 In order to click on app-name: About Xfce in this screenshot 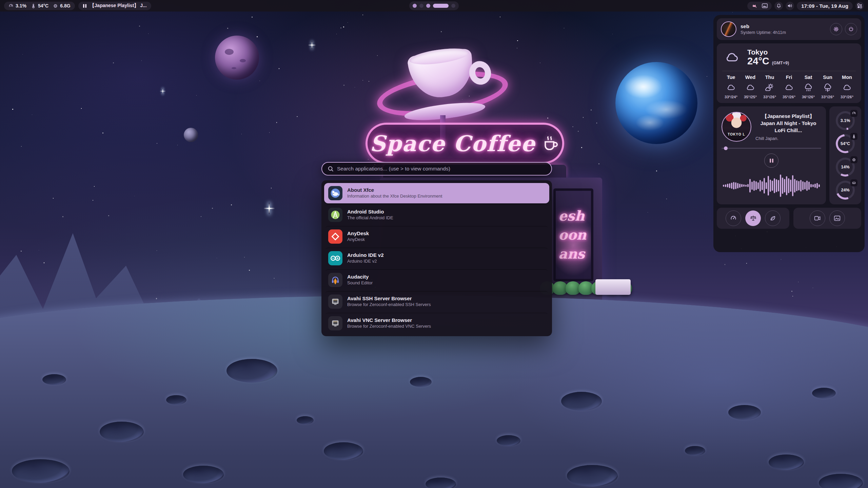, I will do `click(395, 190)`.